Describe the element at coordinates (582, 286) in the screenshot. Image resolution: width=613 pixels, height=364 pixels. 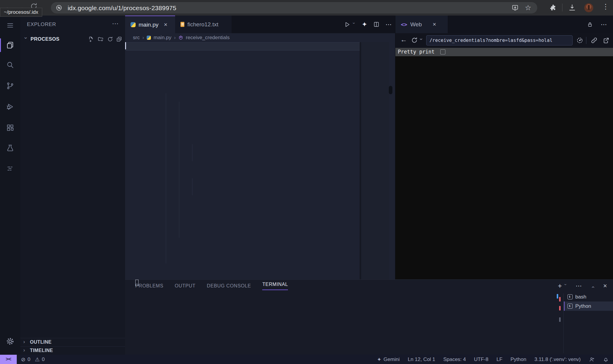
I see `terminal-actions: +› ⋯ › ×` at that location.